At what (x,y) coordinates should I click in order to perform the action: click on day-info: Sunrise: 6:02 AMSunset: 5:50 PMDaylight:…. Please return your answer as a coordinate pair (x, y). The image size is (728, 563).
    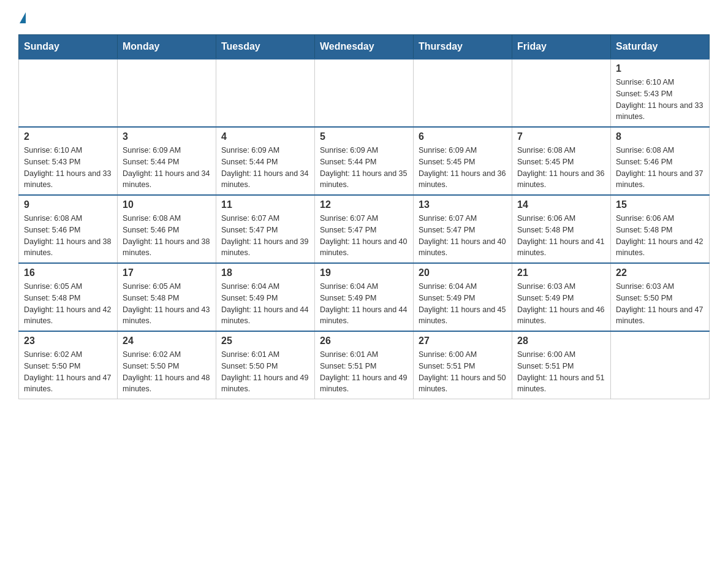
    Looking at the image, I should click on (167, 372).